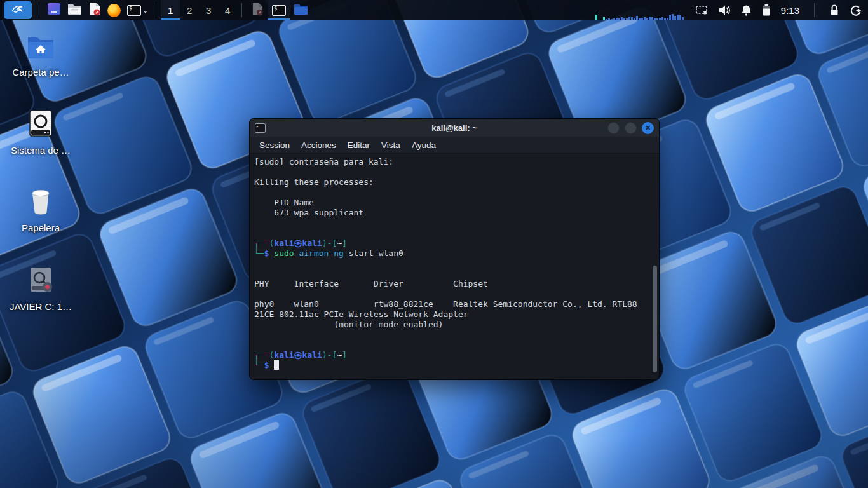  Describe the element at coordinates (41, 281) in the screenshot. I see `removable-drive-icon` at that location.